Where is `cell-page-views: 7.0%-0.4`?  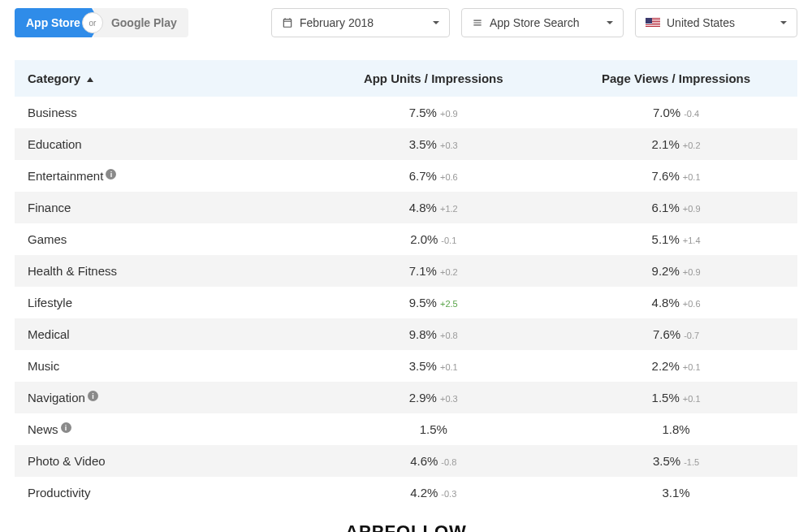
cell-page-views: 7.0%-0.4 is located at coordinates (676, 112).